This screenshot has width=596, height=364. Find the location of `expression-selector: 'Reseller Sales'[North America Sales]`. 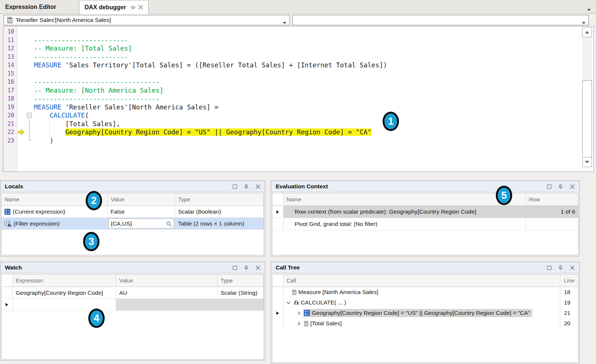

expression-selector: 'Reseller Sales'[North America Sales] is located at coordinates (147, 20).